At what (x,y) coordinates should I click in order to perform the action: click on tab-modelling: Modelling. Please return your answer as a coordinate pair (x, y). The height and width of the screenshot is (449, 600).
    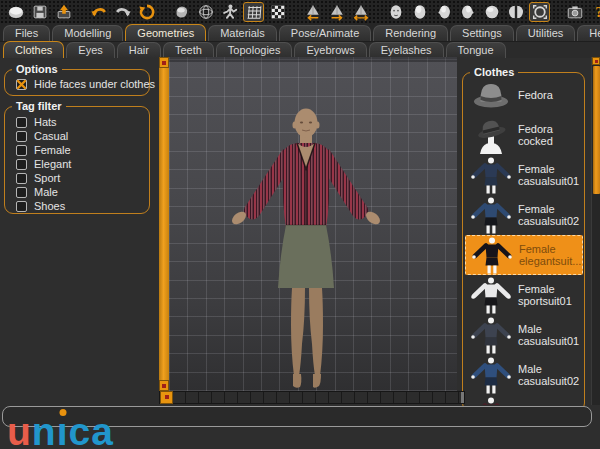
    Looking at the image, I should click on (88, 33).